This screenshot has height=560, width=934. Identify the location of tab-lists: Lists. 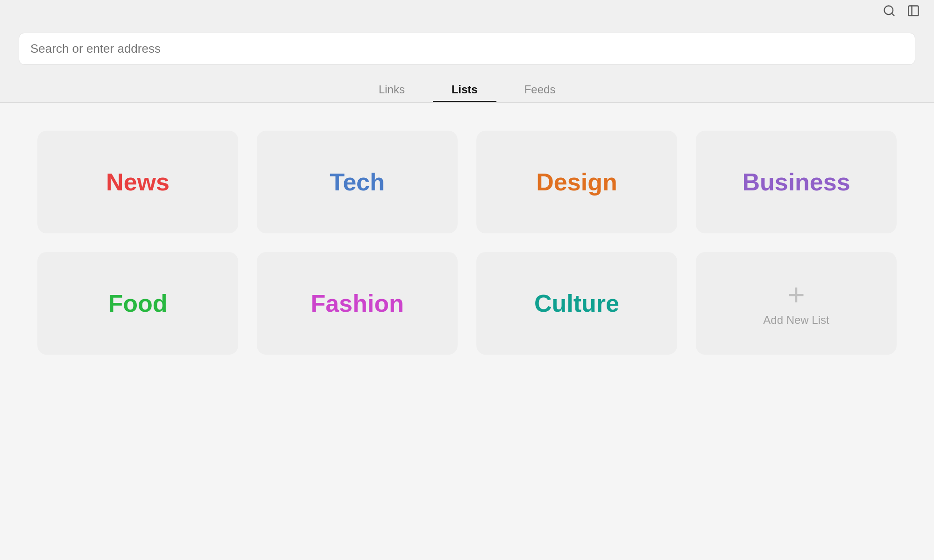
(465, 91).